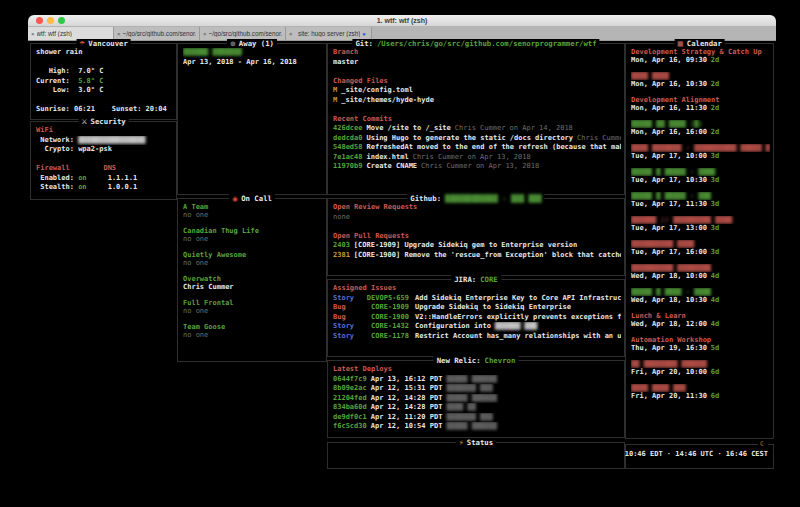 The height and width of the screenshot is (507, 800). Describe the element at coordinates (82, 178) in the screenshot. I see `enabled-value: on` at that location.